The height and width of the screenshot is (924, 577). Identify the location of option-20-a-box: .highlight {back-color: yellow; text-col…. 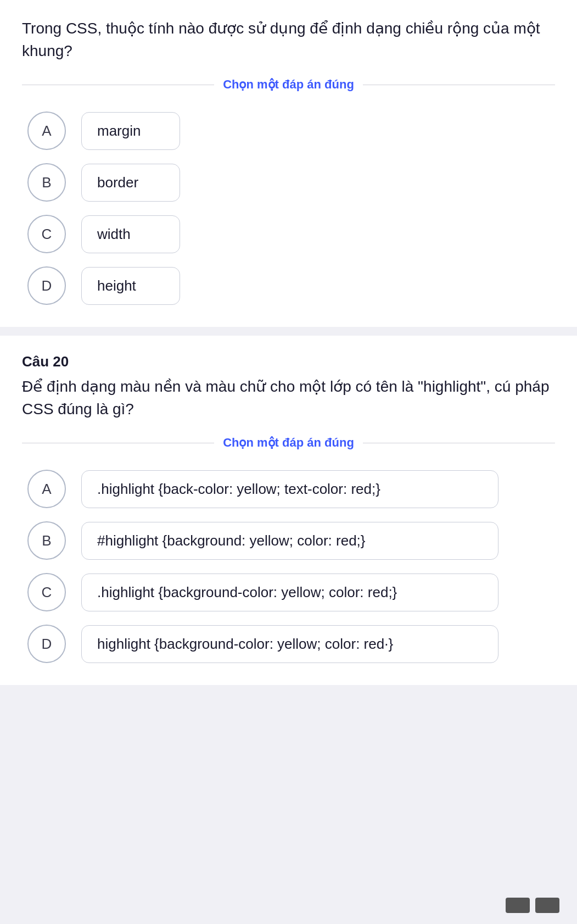
(290, 489).